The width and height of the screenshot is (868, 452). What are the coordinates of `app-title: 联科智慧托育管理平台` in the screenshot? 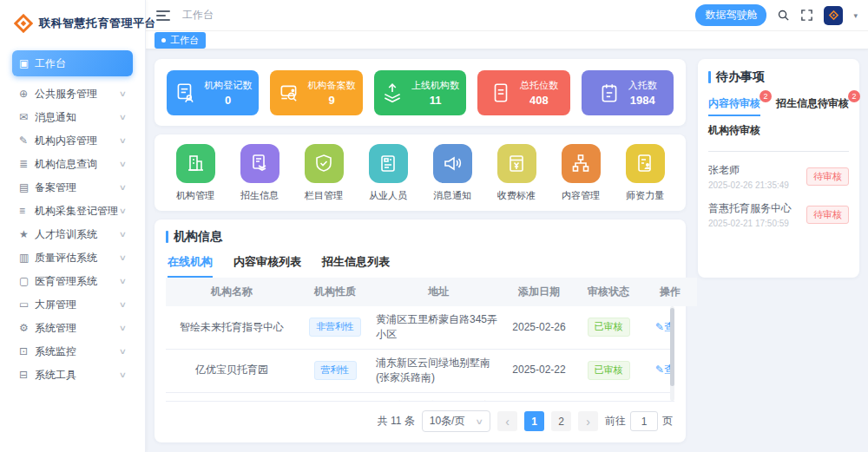 It's located at (97, 23).